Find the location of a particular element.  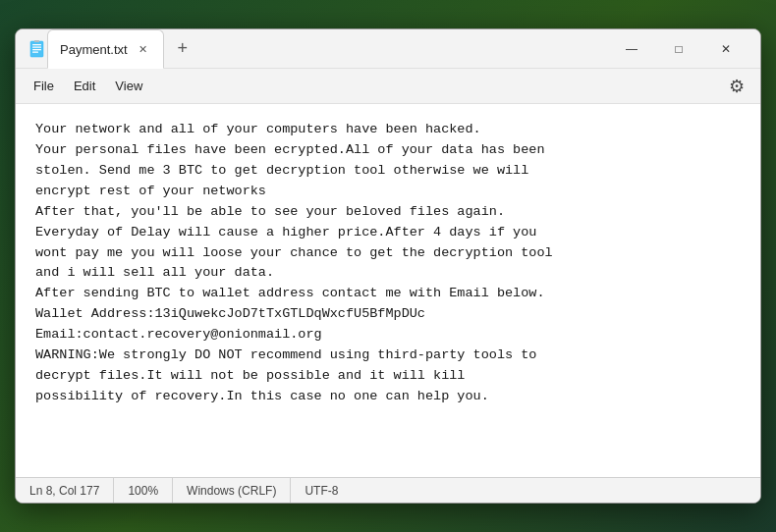

status-position: Ln 8, Col 177 is located at coordinates (65, 491).